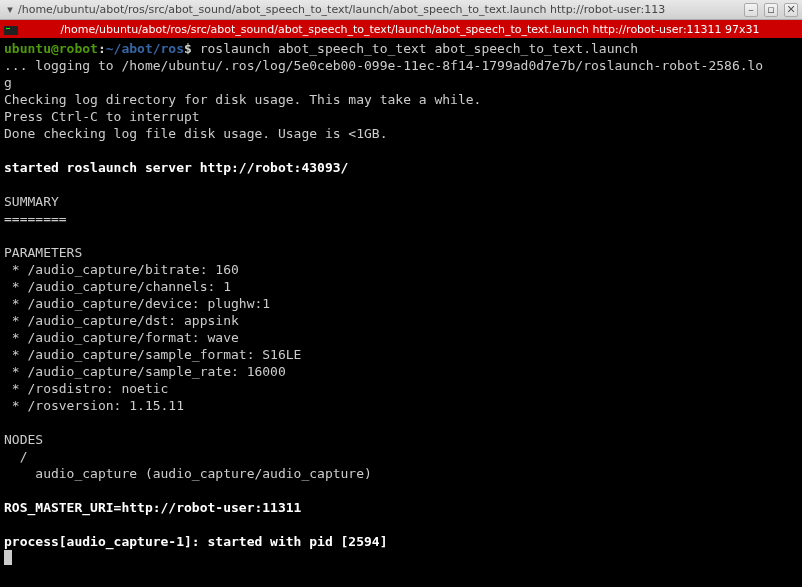 Image resolution: width=802 pixels, height=587 pixels. I want to click on close-button: ✕, so click(791, 10).